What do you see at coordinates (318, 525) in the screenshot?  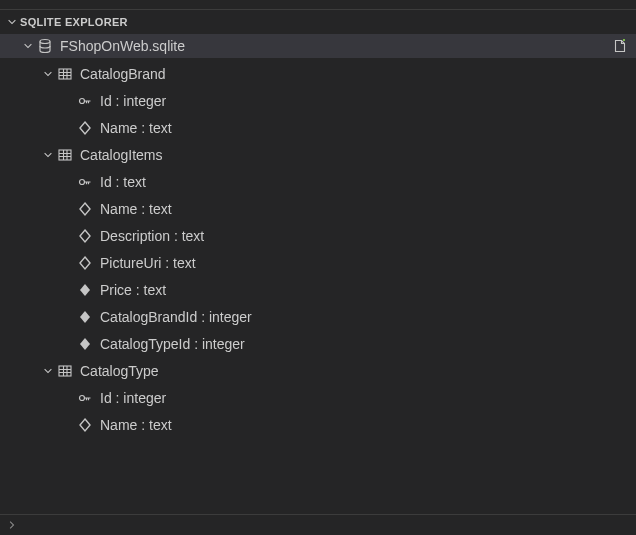 I see `next-section-header` at bounding box center [318, 525].